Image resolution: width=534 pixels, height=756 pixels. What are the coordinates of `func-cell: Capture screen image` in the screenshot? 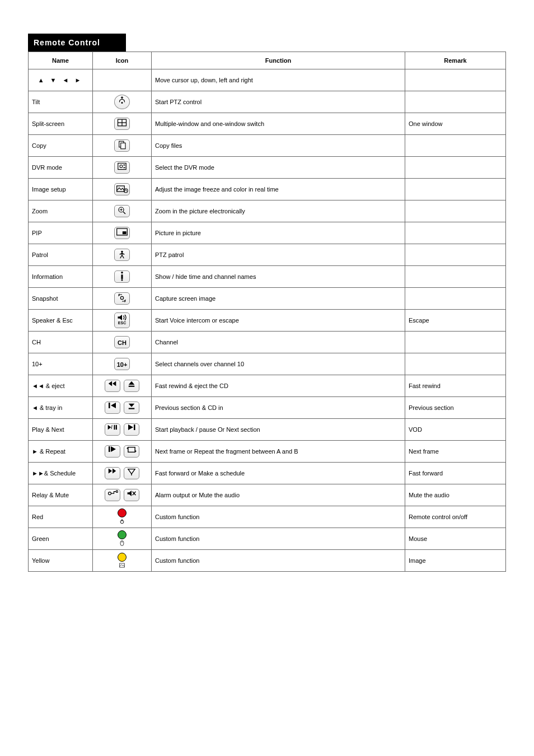 It's located at (279, 299).